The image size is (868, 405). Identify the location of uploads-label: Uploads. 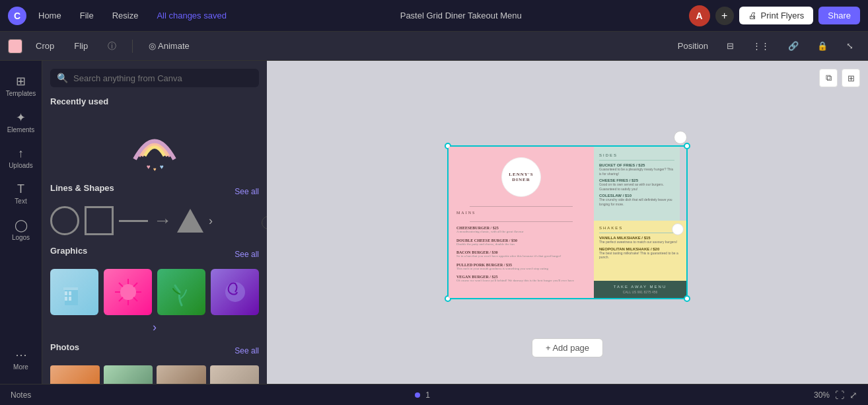
(21, 165).